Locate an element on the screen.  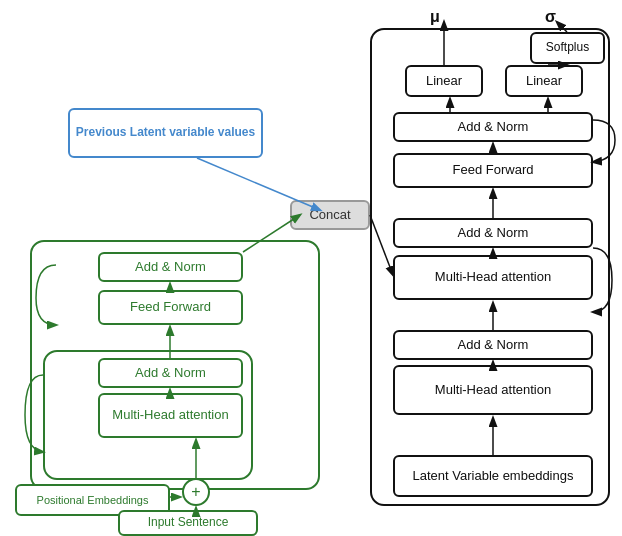
feed-forward-left-box: Feed Forward is located at coordinates (170, 308).